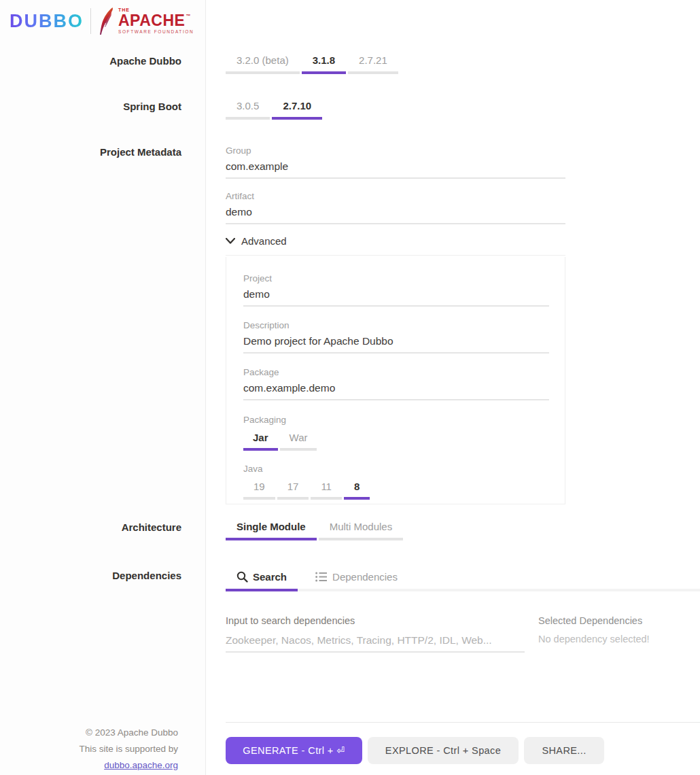 The height and width of the screenshot is (775, 700). I want to click on apache-feather-icon, so click(107, 21).